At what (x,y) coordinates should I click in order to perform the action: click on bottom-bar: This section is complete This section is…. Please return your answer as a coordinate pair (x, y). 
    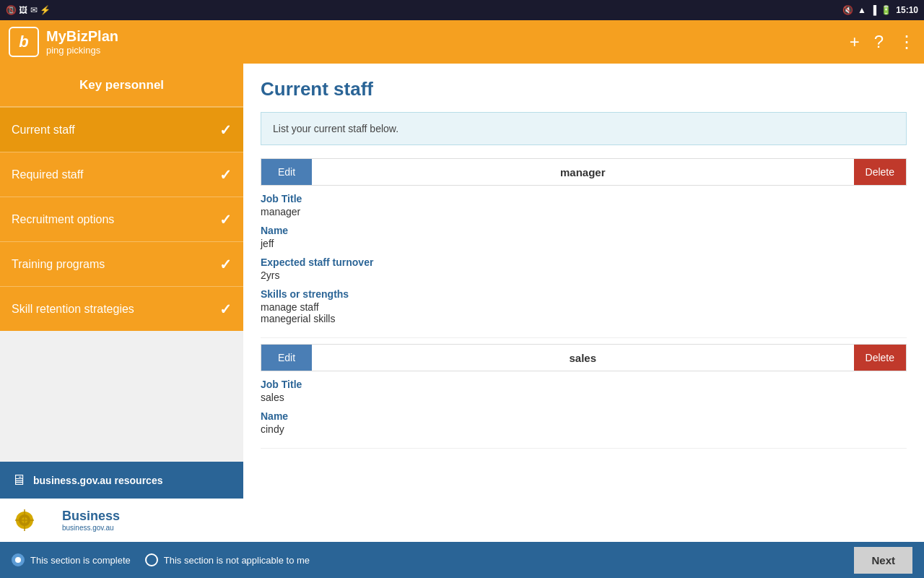
    Looking at the image, I should click on (462, 560).